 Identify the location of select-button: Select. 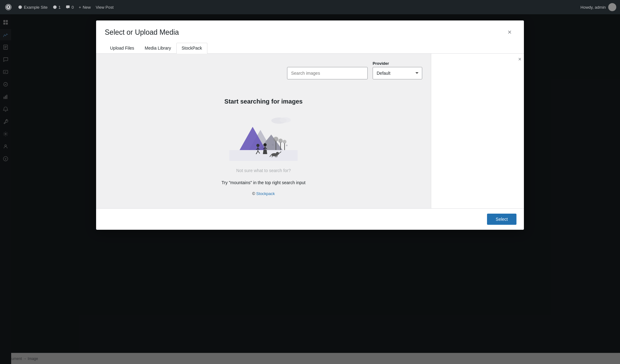
(502, 219).